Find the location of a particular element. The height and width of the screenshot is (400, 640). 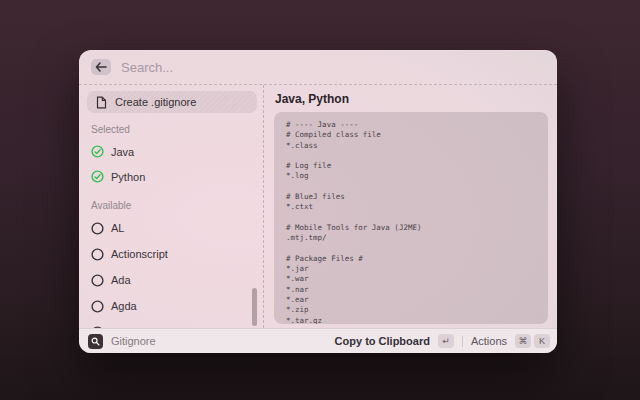

sidebar-item-label: Actionscript is located at coordinates (140, 254).